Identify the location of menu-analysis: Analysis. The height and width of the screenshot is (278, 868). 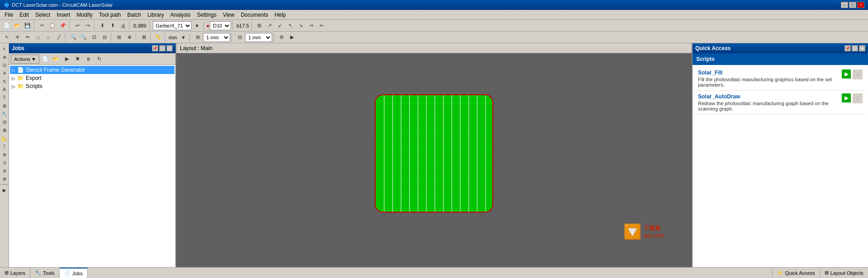
(181, 15).